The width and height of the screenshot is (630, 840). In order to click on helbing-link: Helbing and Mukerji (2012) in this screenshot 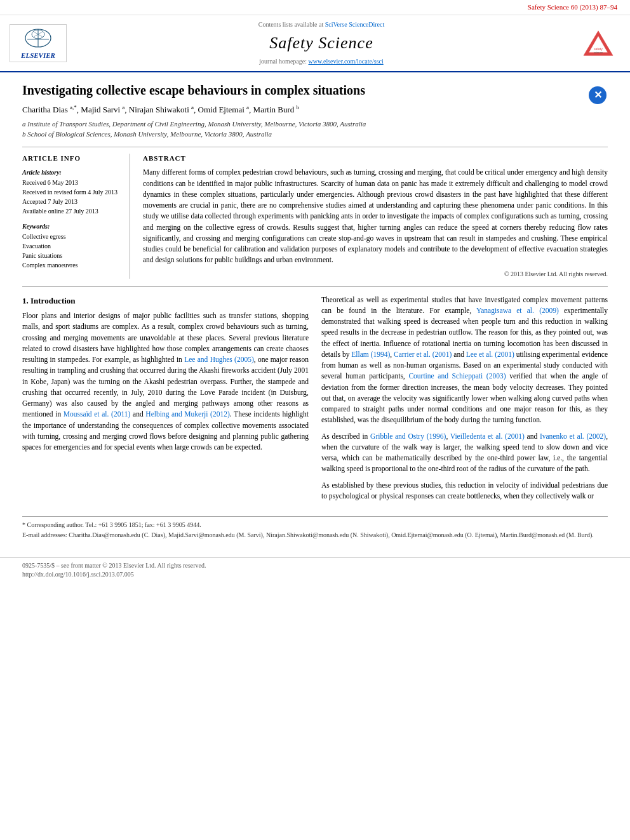, I will do `click(187, 414)`.